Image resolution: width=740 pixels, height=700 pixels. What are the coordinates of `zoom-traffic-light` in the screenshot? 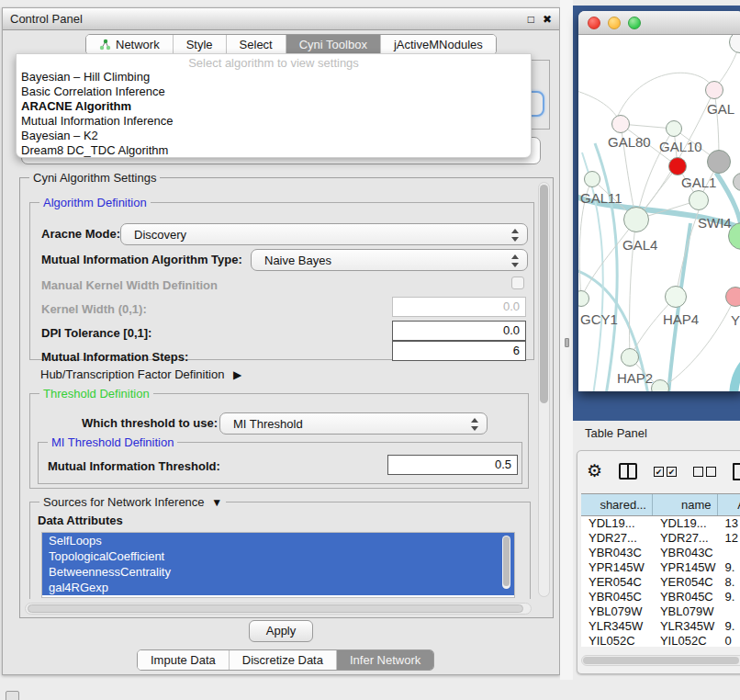 It's located at (634, 23).